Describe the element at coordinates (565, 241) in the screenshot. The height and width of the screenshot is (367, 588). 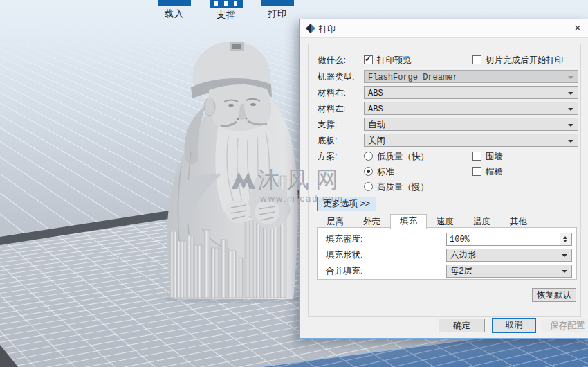
I see `spin-down-icon` at that location.